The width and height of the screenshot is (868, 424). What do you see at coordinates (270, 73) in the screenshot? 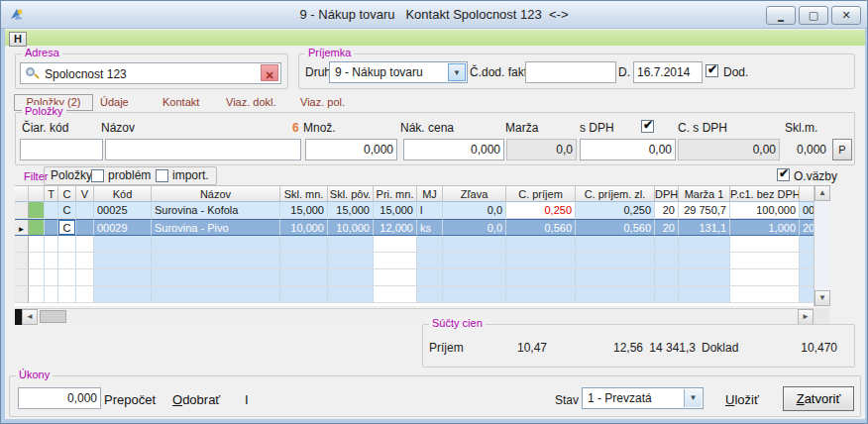
I see `clear-address-button` at bounding box center [270, 73].